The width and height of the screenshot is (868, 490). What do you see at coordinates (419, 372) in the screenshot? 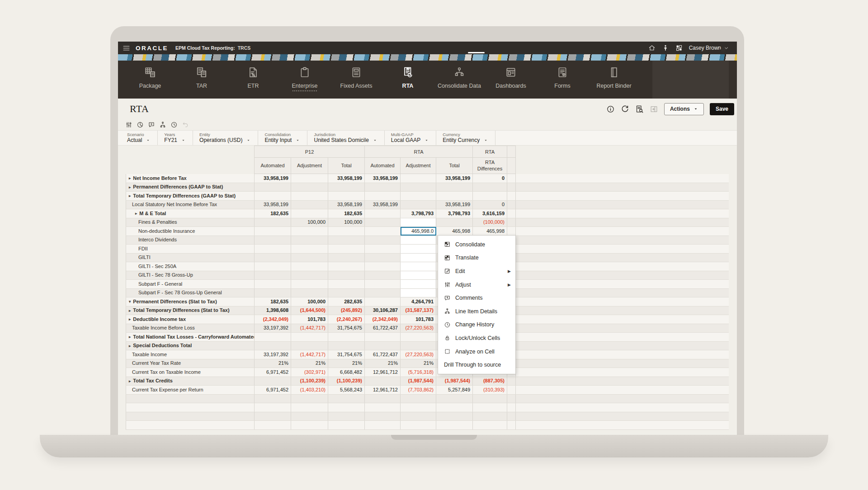
I see `grid-cell: (5,716,318)` at bounding box center [419, 372].